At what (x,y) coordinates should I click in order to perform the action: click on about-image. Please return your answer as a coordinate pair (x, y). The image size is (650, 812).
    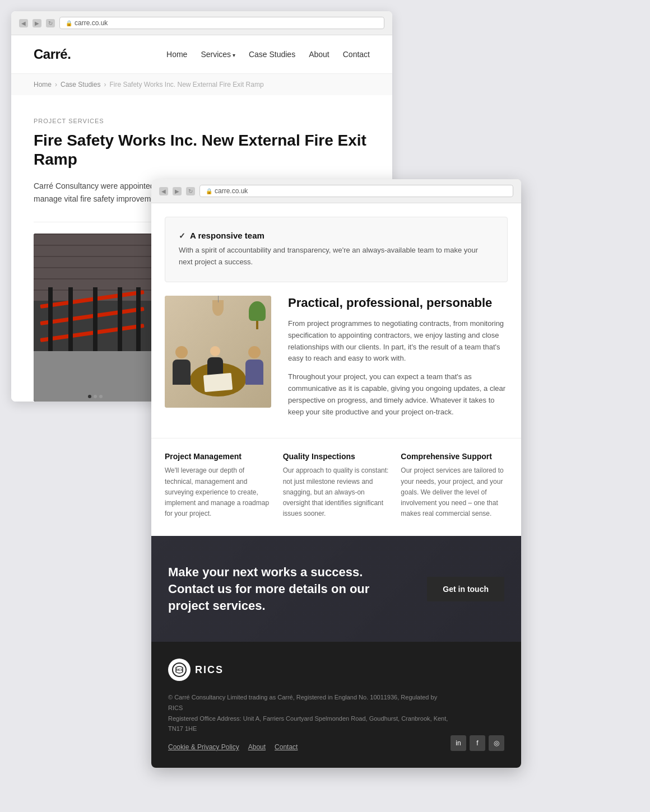
    Looking at the image, I should click on (218, 352).